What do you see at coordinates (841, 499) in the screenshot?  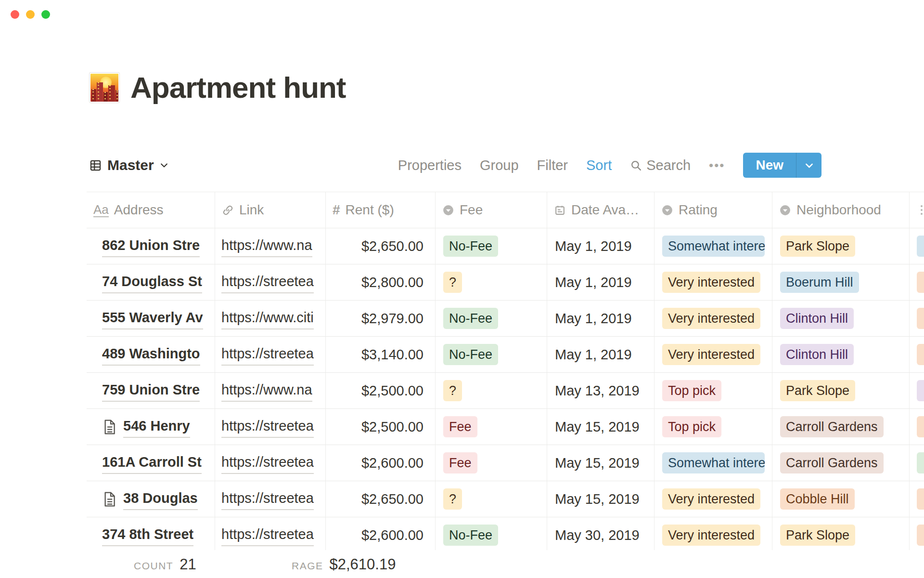 I see `neighborhood-cell: Cobble Hill` at bounding box center [841, 499].